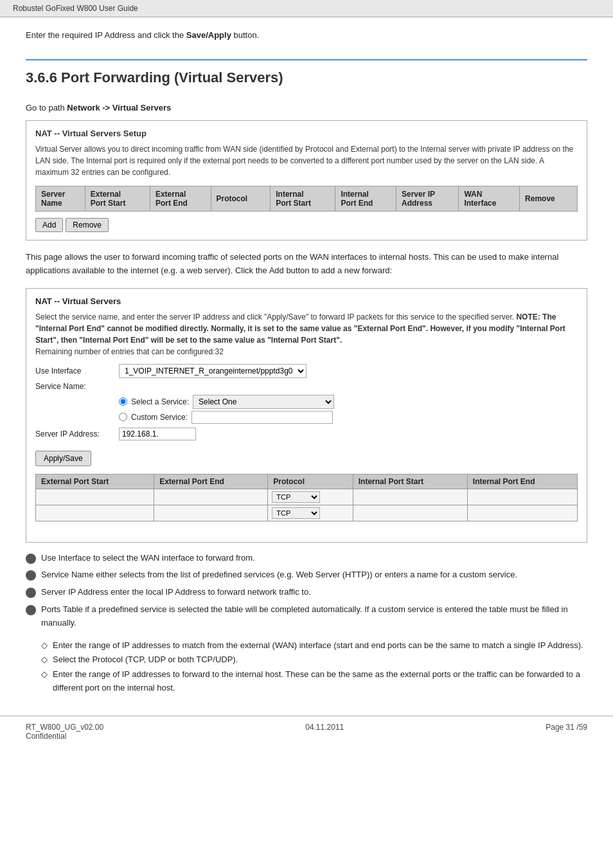 This screenshot has width=613, height=868. I want to click on int-end-cell2, so click(522, 513).